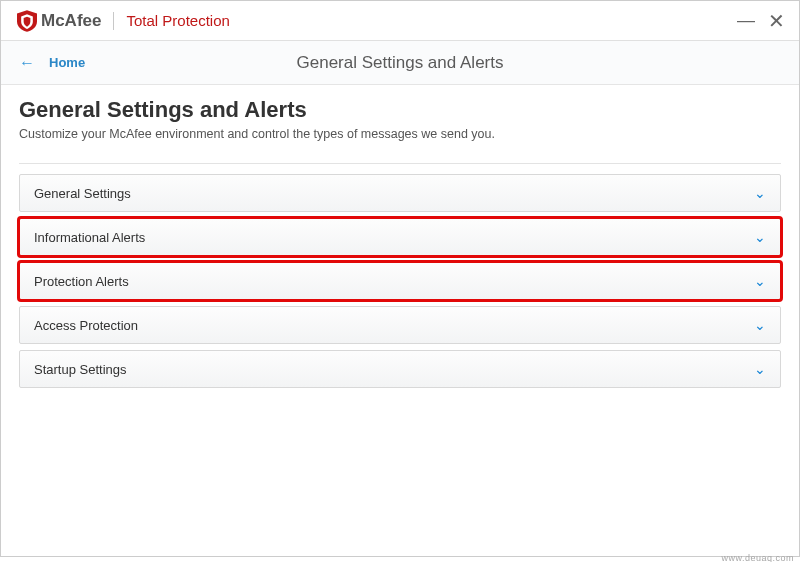 This screenshot has width=800, height=562. I want to click on minimize-button: —, so click(746, 21).